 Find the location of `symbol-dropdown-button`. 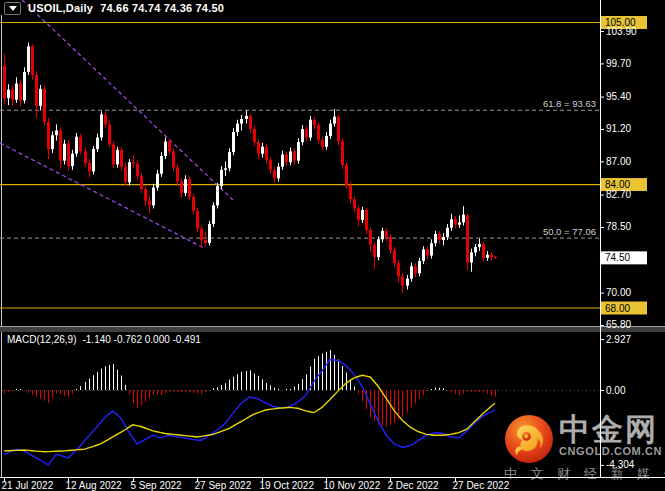

symbol-dropdown-button is located at coordinates (12, 8).